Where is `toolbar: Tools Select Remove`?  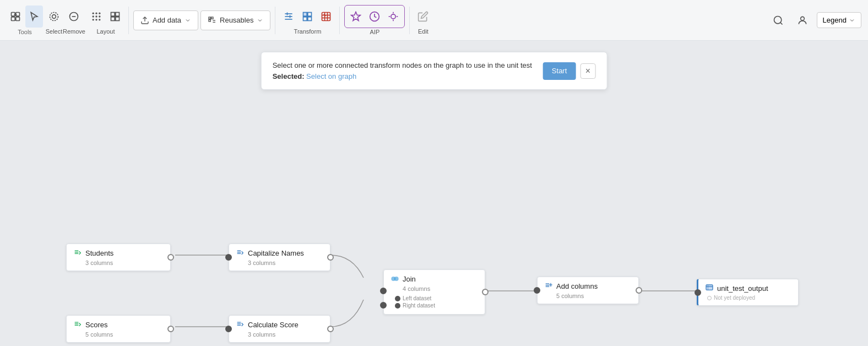 toolbar: Tools Select Remove is located at coordinates (434, 20).